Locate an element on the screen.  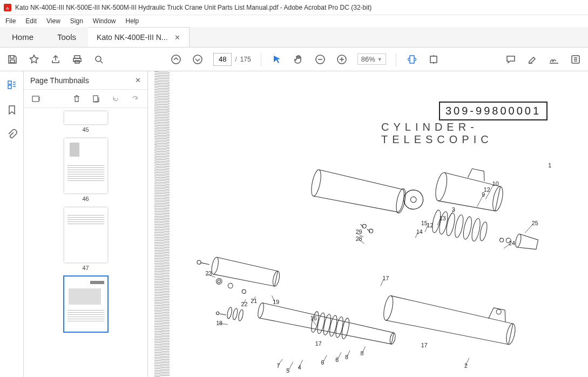
tab-document-label: Kato NK-400E-III N... is located at coordinates (132, 37).